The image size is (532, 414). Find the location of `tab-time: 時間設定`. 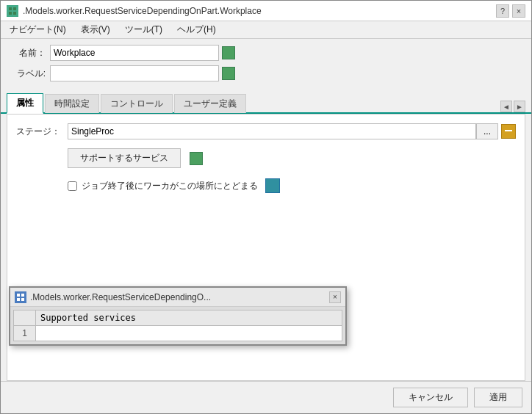

tab-time: 時間設定 is located at coordinates (72, 104).